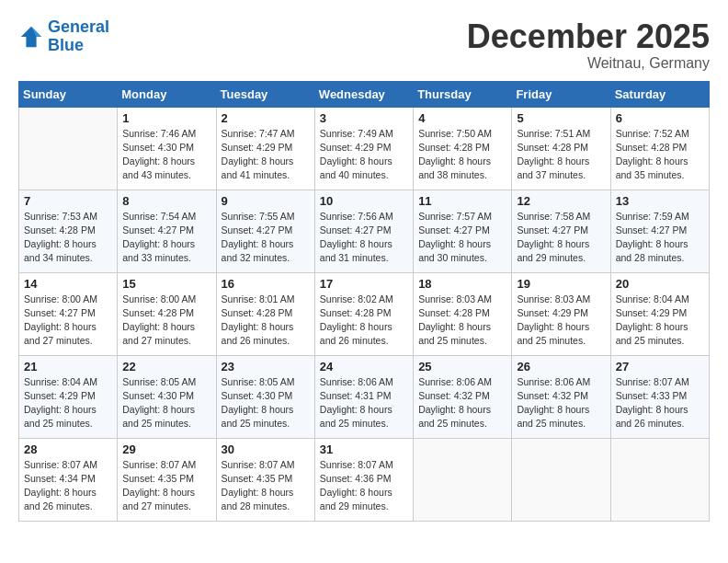 The width and height of the screenshot is (728, 563). What do you see at coordinates (266, 283) in the screenshot?
I see `day-number: 16` at bounding box center [266, 283].